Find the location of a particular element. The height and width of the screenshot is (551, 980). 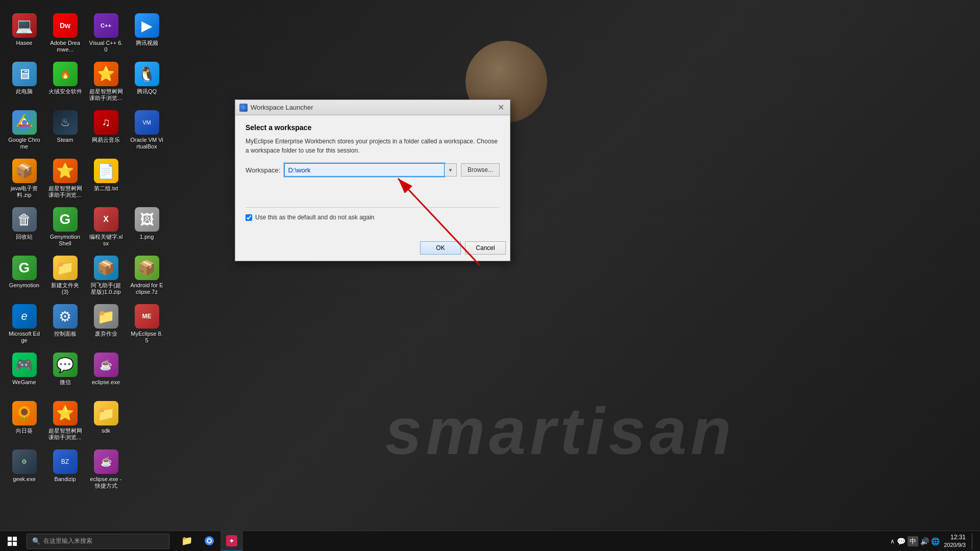

desktop-icon-hasee: 💻 Hasee is located at coordinates (24, 33).